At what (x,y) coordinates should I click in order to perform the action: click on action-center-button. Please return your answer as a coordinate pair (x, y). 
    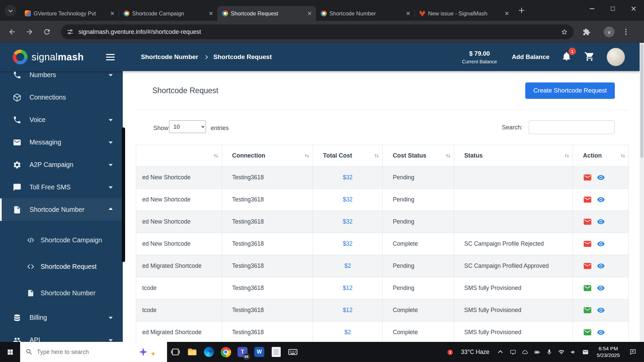
    Looking at the image, I should click on (633, 352).